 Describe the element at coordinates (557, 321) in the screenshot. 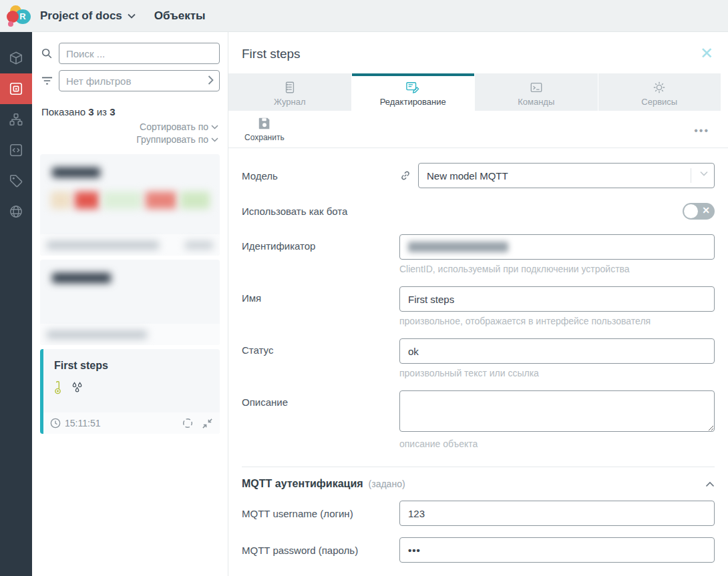

I see `name-helper: произвольное, отображается в интерфейсе …` at that location.